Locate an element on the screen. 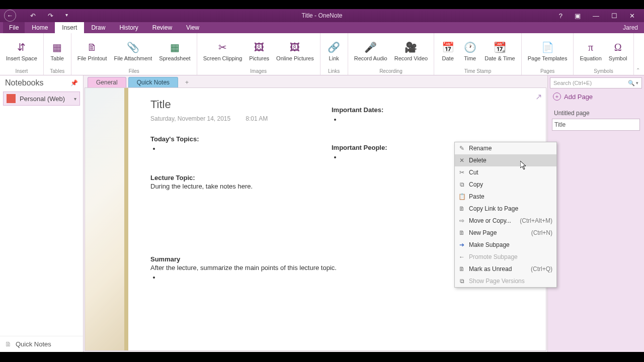 The height and width of the screenshot is (362, 644). minimize-button: — is located at coordinates (596, 16).